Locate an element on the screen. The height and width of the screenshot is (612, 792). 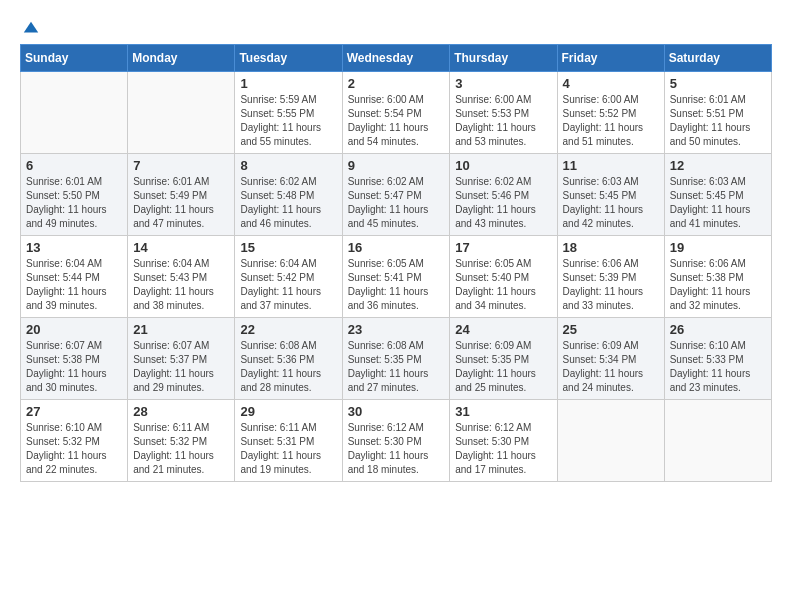
day-number: 19 is located at coordinates (718, 248).